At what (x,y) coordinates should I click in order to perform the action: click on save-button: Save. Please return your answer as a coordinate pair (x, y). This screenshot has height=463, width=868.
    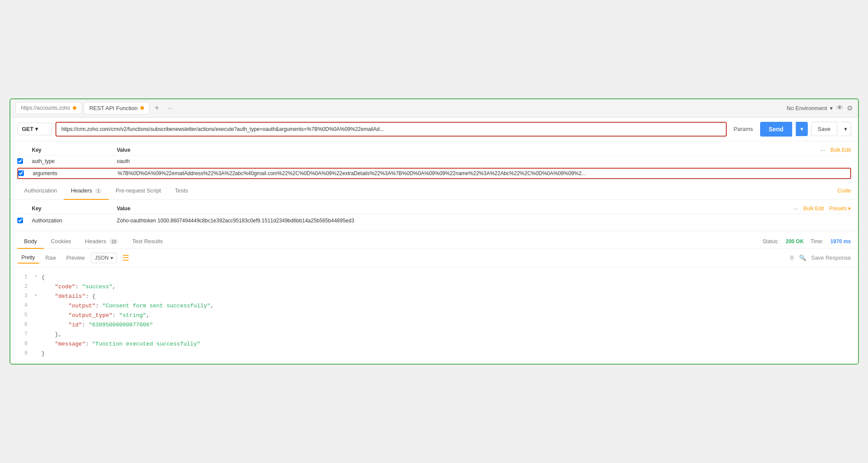
    Looking at the image, I should click on (824, 129).